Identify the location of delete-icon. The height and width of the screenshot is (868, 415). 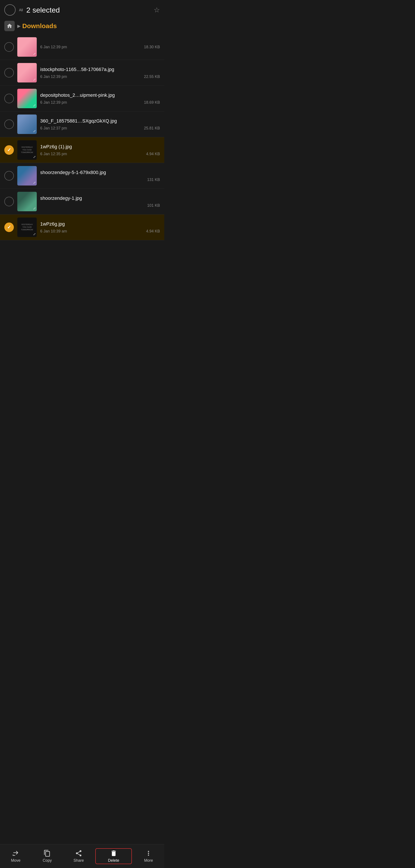
(114, 853).